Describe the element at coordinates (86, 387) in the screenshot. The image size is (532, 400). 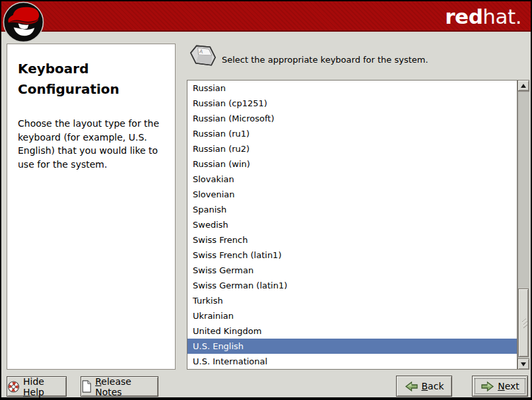
I see `document-icon` at that location.